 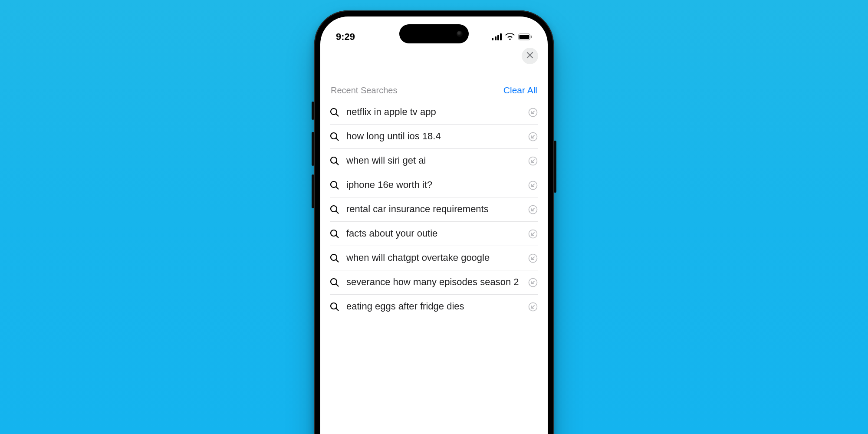 I want to click on recent-search-label: when will siri get ai, so click(x=434, y=161).